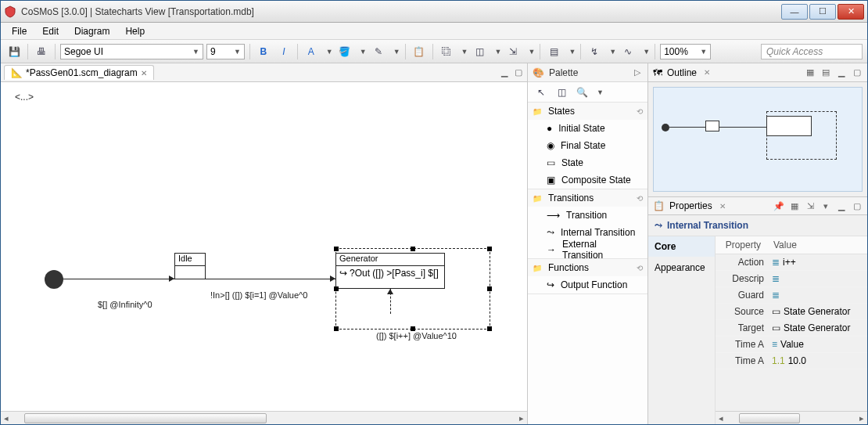 The image size is (868, 425). What do you see at coordinates (588, 285) in the screenshot?
I see `palette-item-output-function: ↪Output Function` at bounding box center [588, 285].